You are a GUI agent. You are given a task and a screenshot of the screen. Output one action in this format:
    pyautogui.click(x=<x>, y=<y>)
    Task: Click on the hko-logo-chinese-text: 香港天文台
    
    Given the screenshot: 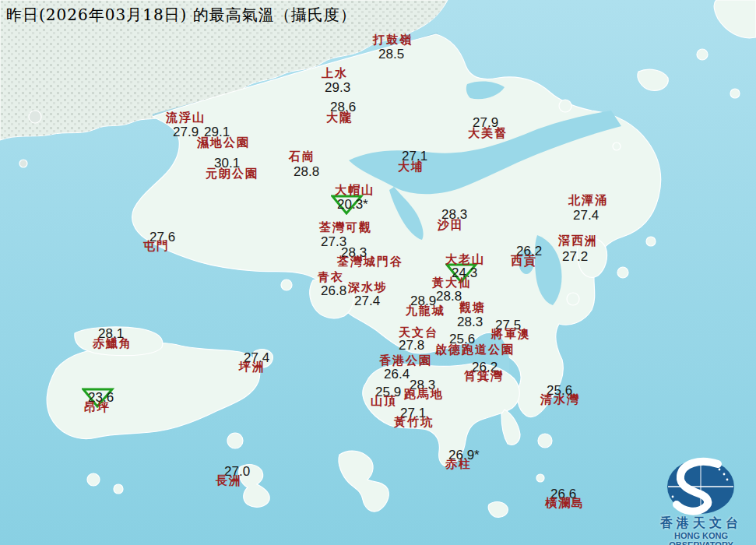 What is the action you would take?
    pyautogui.click(x=701, y=523)
    